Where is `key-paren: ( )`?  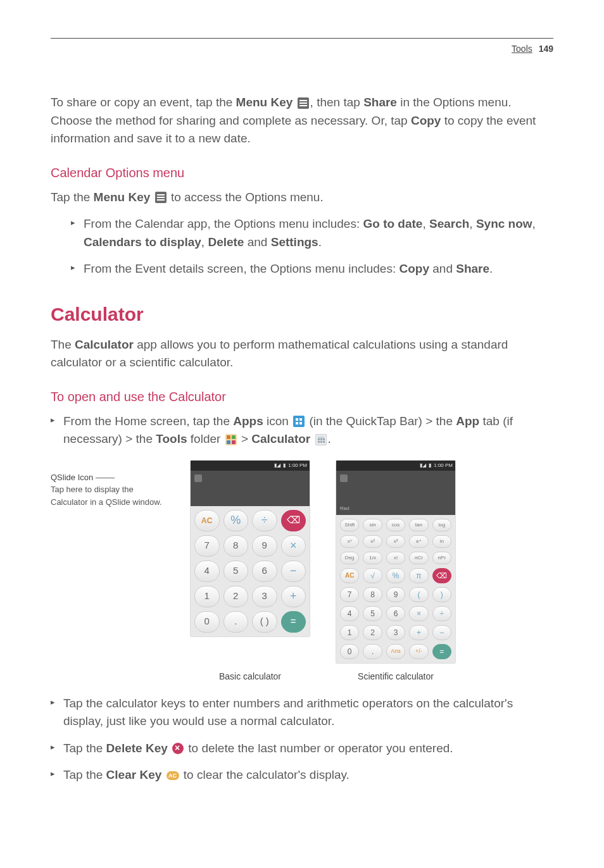
key-paren: ( ) is located at coordinates (265, 622).